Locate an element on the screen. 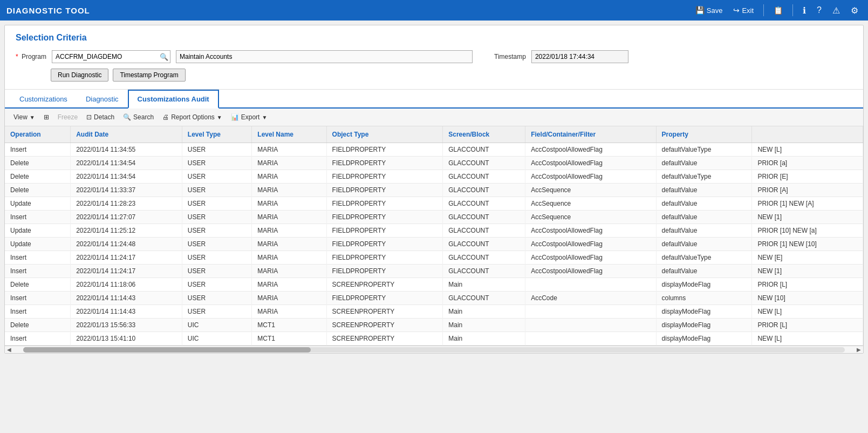 Image resolution: width=868 pixels, height=433 pixels. table-cell: PRIOR [1] NEW [10] is located at coordinates (808, 244).